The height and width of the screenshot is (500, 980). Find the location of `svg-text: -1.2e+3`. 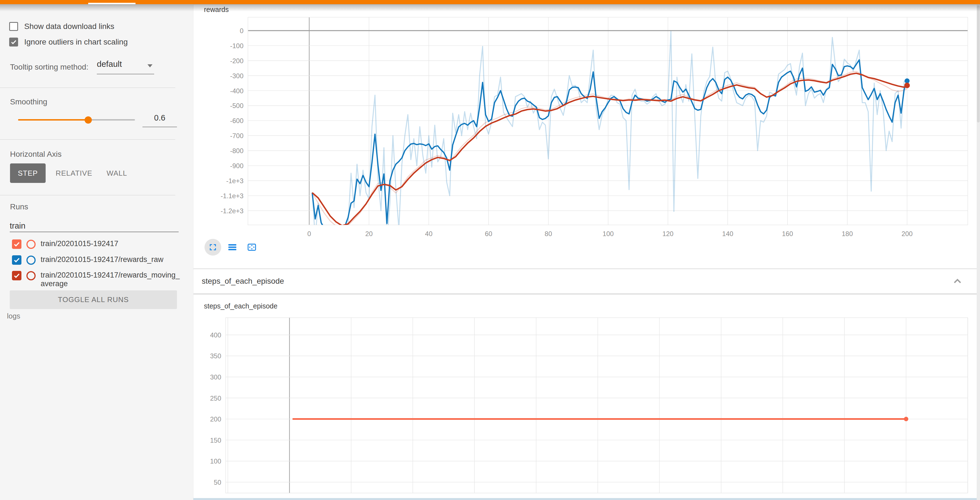

svg-text: -1.2e+3 is located at coordinates (232, 211).